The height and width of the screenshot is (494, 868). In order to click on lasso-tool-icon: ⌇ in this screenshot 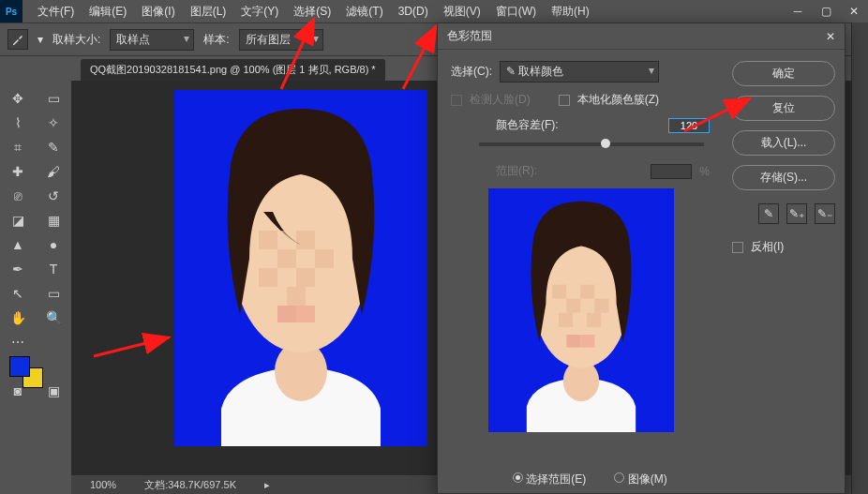, I will do `click(18, 123)`.